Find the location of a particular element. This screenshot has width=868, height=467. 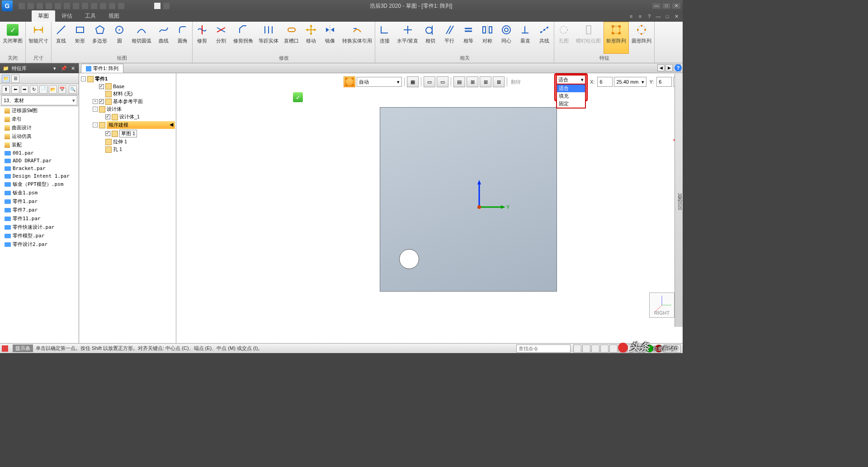

panel-close-icon: ✕ is located at coordinates (73, 68).